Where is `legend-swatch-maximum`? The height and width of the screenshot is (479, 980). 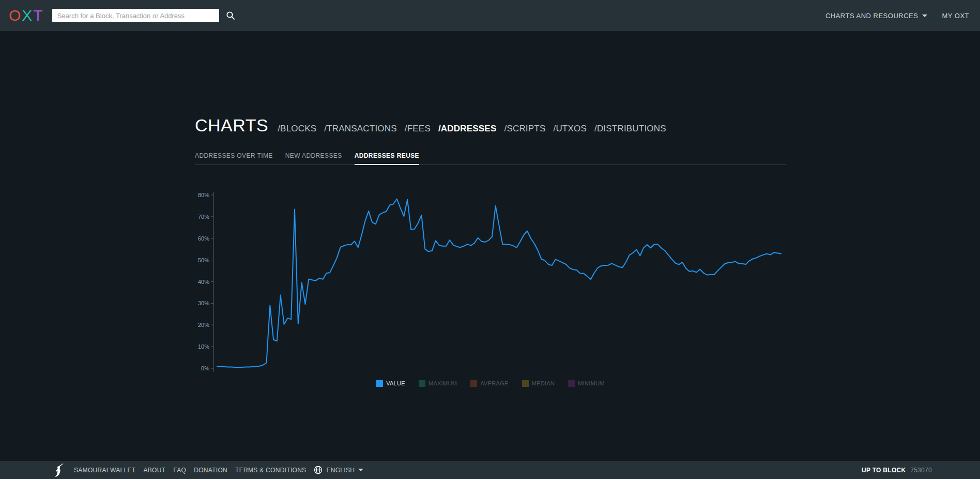 legend-swatch-maximum is located at coordinates (422, 384).